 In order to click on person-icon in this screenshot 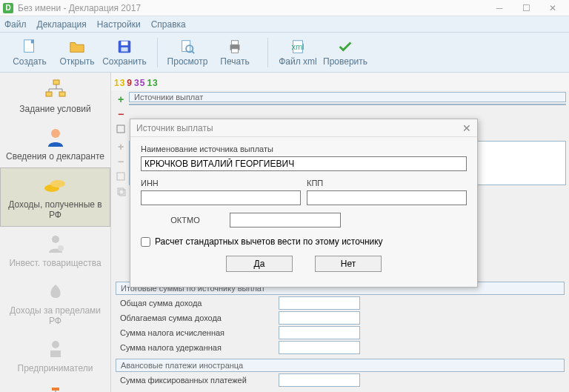, I will do `click(56, 137)`.